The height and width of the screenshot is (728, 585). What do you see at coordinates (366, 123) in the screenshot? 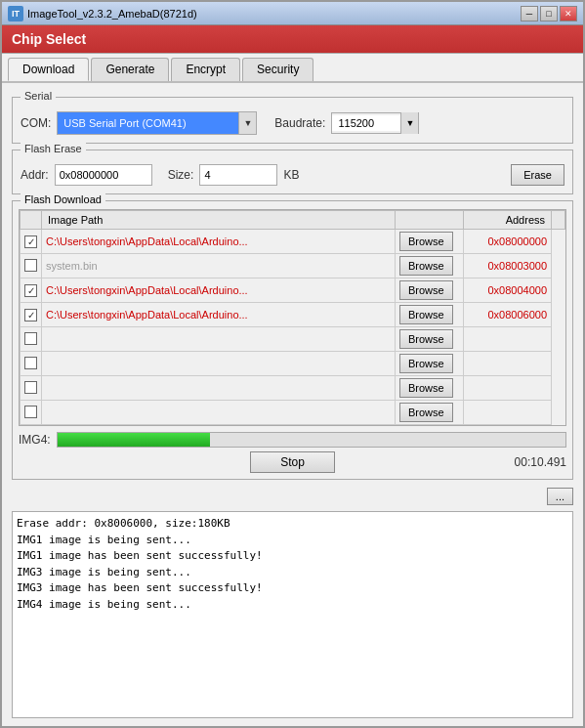
I see `baudrate-value: 115200` at bounding box center [366, 123].